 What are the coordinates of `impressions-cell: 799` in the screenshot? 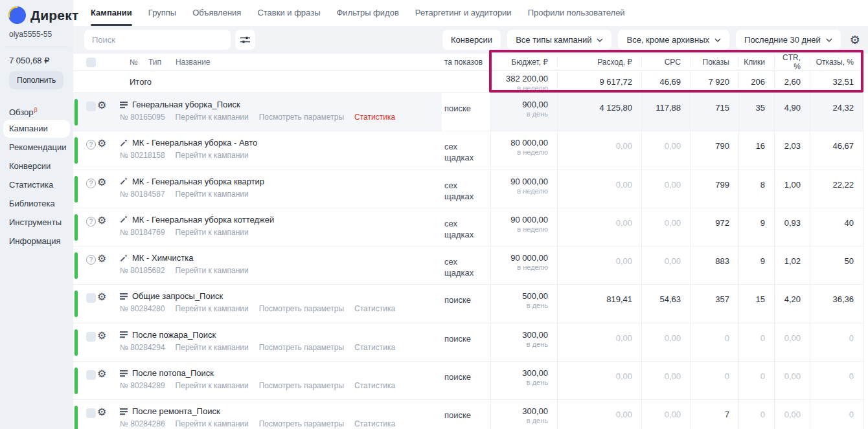 It's located at (714, 189).